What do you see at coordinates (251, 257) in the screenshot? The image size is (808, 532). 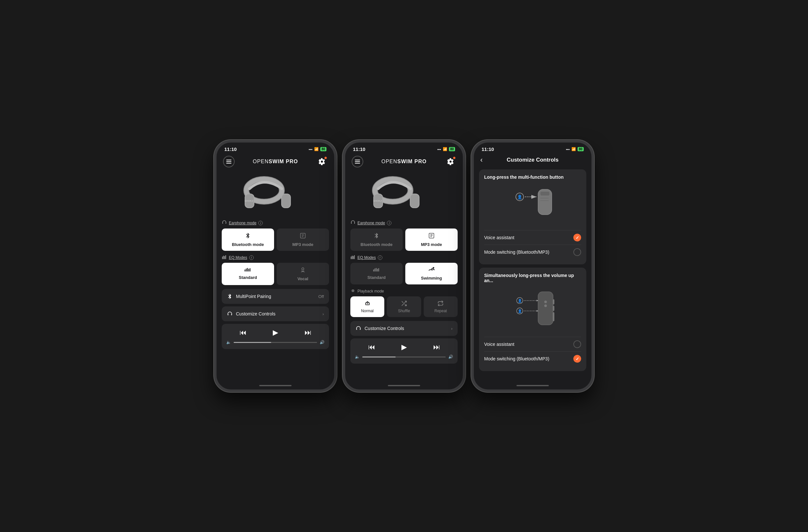 I see `eq-modes-info-1: i` at bounding box center [251, 257].